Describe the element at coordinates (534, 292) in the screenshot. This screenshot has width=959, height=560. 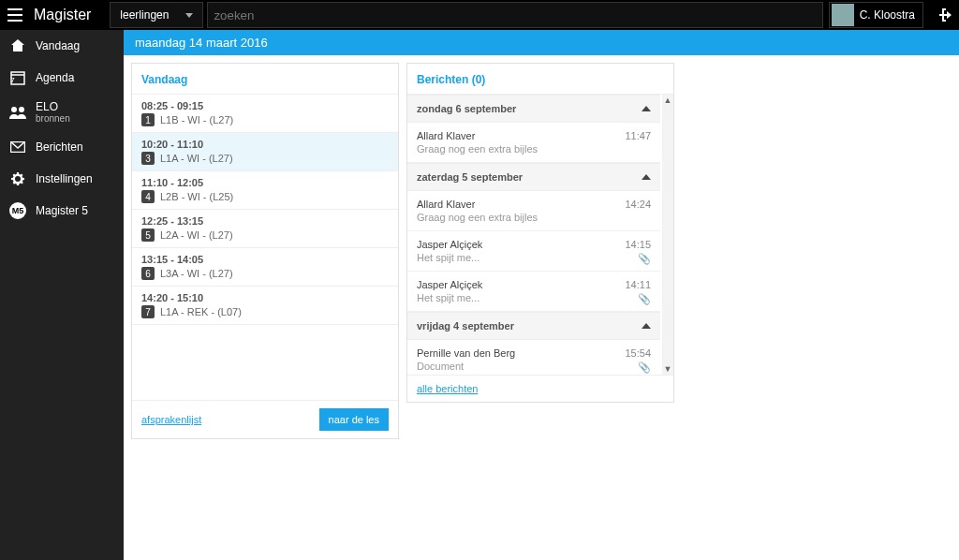
I see `message-item: Jasper AlçiçekHet spijt me...14:11📎` at that location.